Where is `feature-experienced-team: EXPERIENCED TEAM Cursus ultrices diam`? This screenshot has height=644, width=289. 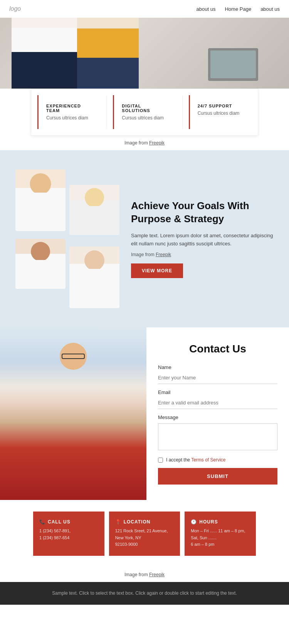 feature-experienced-team: EXPERIENCED TEAM Cursus ultrices diam is located at coordinates (69, 112).